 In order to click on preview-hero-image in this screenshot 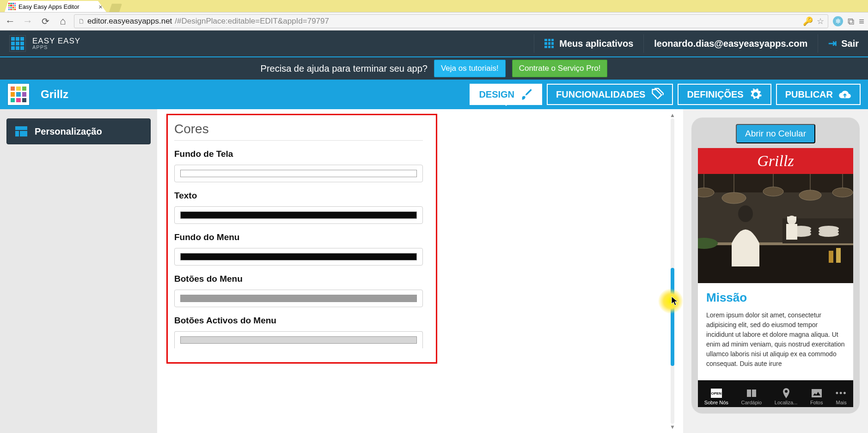, I will do `click(776, 229)`.